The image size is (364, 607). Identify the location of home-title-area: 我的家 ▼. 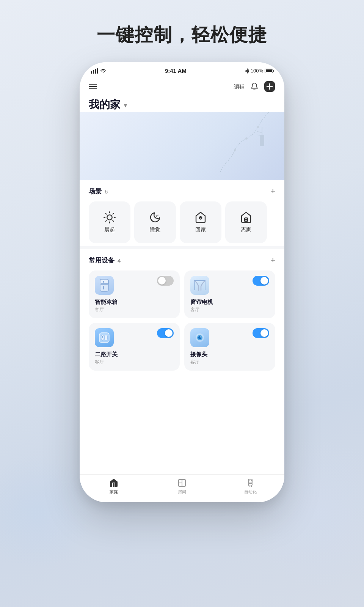
(182, 104).